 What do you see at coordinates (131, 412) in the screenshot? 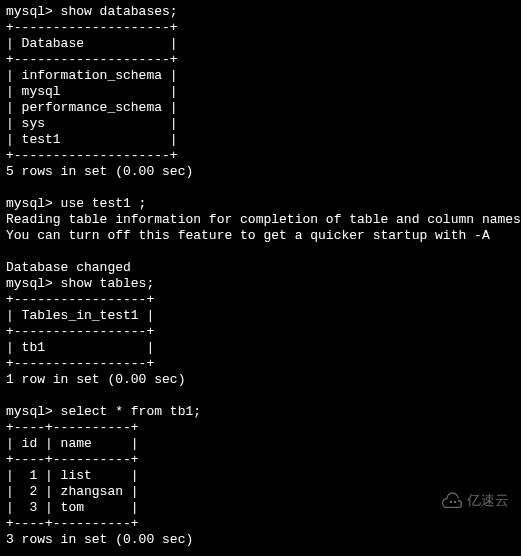
I see `command-text: select * from tb1;` at bounding box center [131, 412].